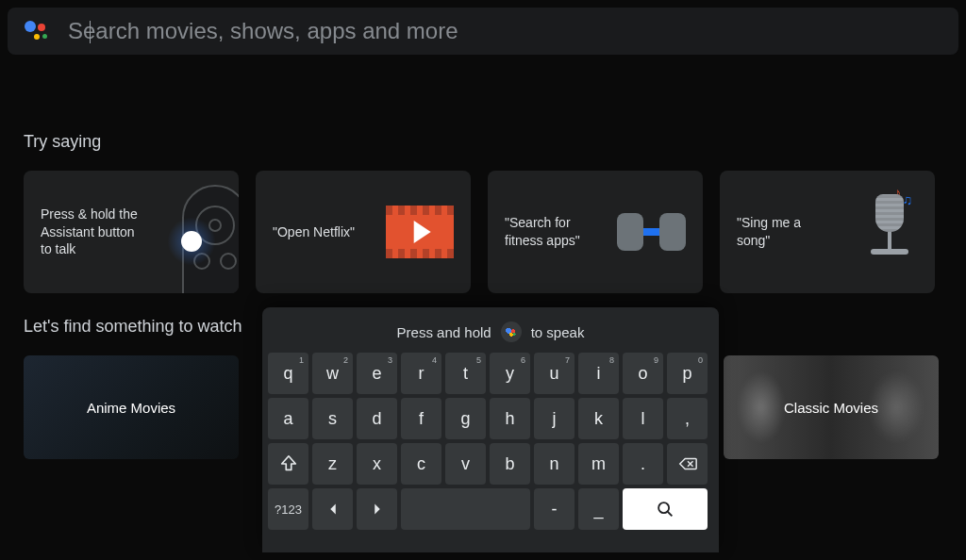 The image size is (966, 560). Describe the element at coordinates (598, 464) in the screenshot. I see `key-m: m` at that location.